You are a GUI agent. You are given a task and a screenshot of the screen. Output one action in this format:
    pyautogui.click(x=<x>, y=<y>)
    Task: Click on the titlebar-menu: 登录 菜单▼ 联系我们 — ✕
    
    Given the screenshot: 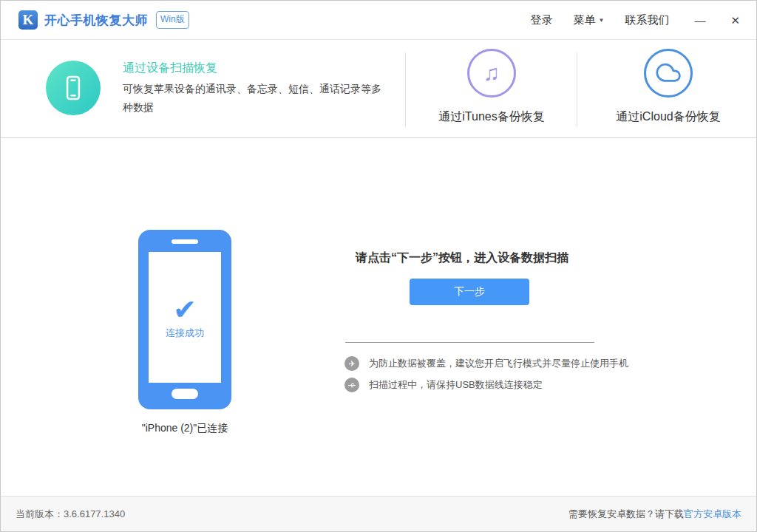 What is the action you would take?
    pyautogui.click(x=625, y=21)
    